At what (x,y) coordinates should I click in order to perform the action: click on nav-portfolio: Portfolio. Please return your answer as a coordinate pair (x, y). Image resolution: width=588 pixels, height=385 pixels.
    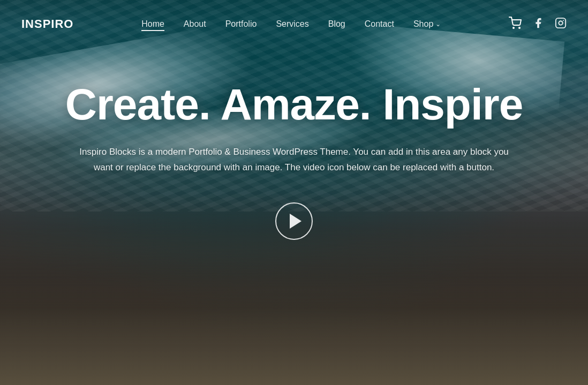
    Looking at the image, I should click on (241, 24).